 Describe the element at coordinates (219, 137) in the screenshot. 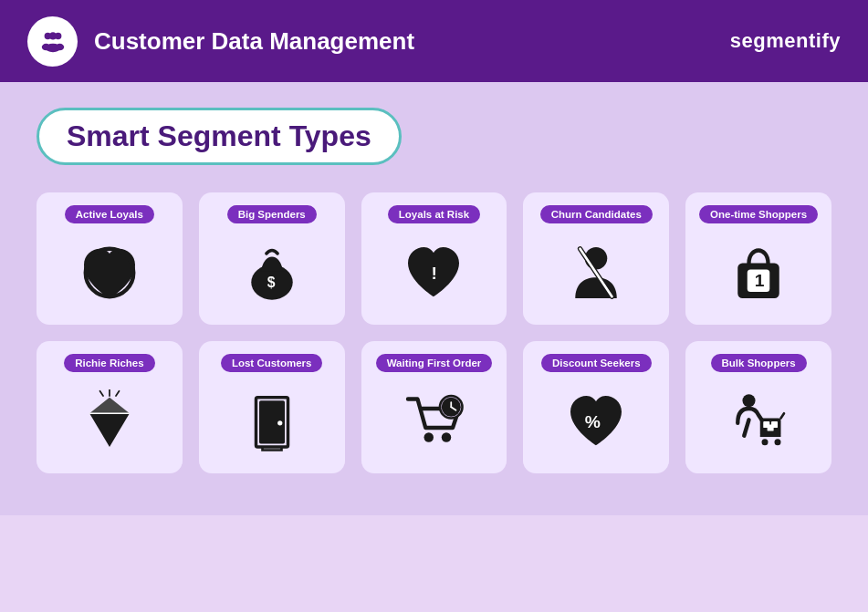

I see `section-title-wrapper: Smart Segment Types` at that location.